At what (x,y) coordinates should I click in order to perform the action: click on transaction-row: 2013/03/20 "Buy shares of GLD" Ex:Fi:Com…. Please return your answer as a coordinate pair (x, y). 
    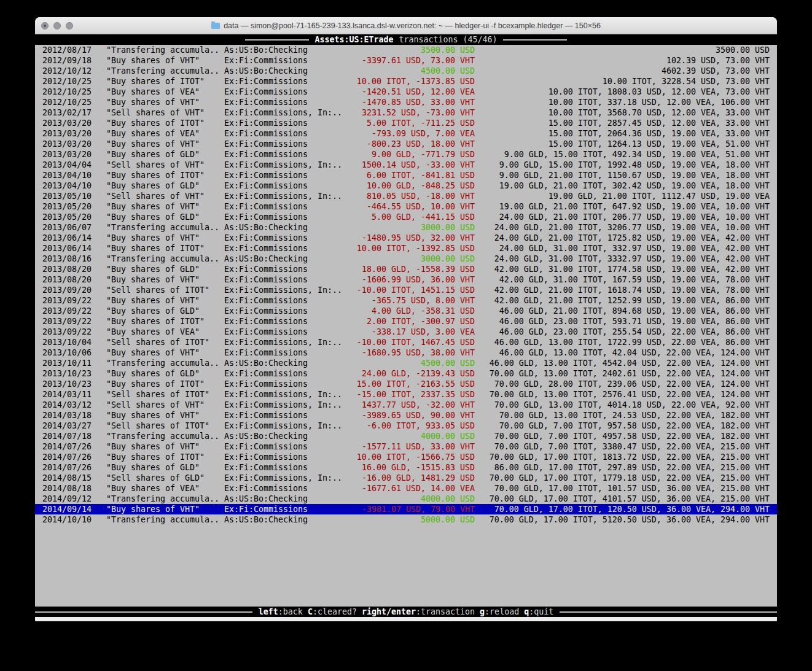
    Looking at the image, I should click on (406, 155).